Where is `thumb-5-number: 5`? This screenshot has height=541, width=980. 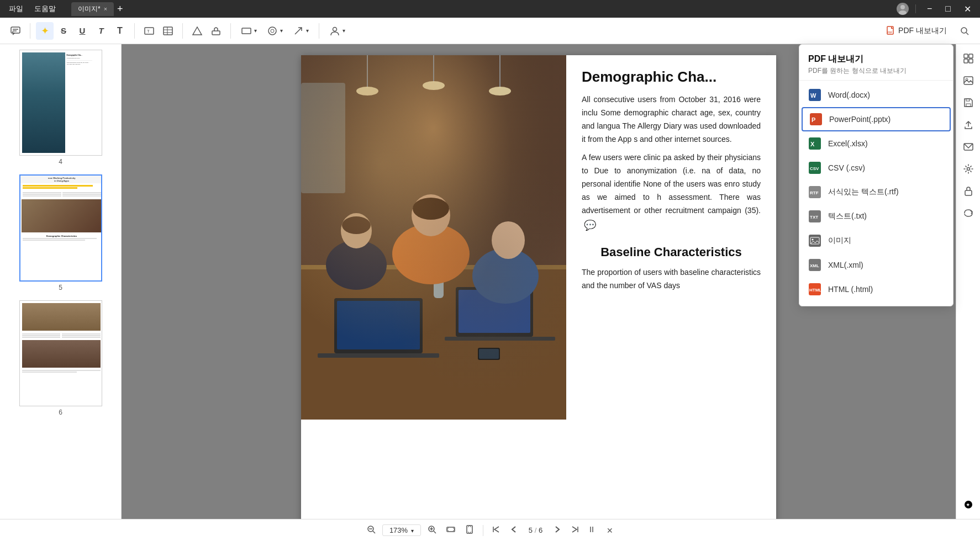 thumb-5-number: 5 is located at coordinates (61, 288).